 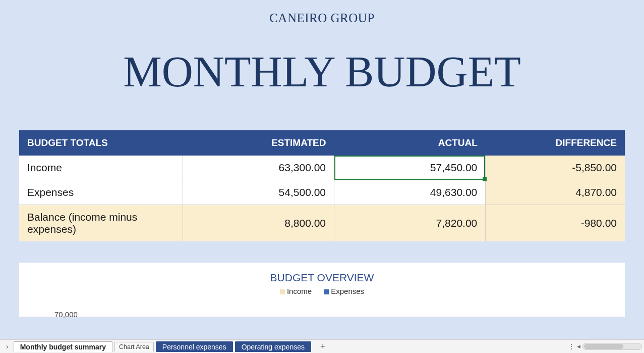 I want to click on scrollbar-thumb, so click(x=604, y=346).